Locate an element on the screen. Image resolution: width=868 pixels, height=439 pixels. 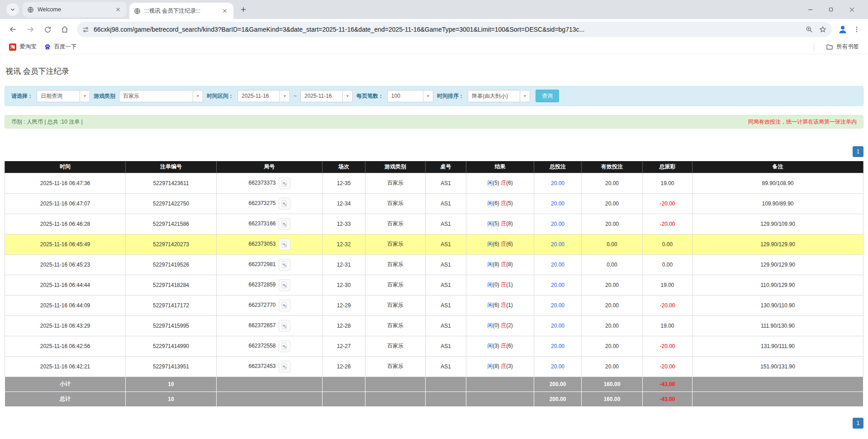
cell-session: 12-27 is located at coordinates (344, 346).